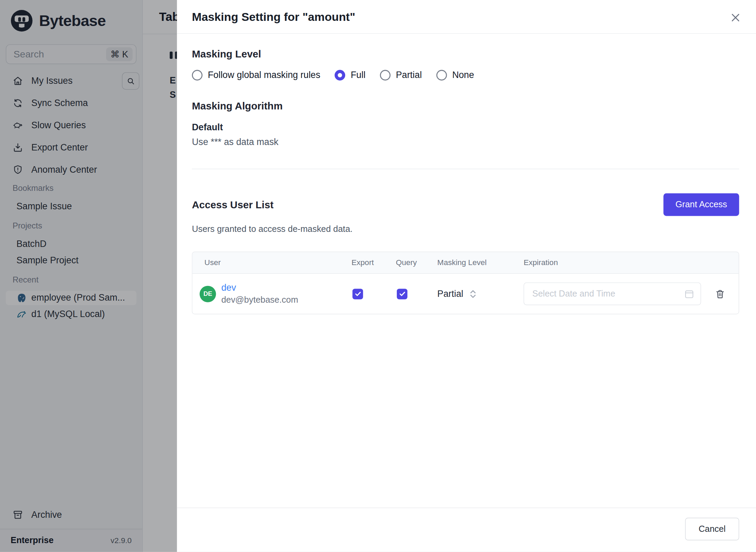 The image size is (756, 552). What do you see at coordinates (480, 294) in the screenshot?
I see `masking-level-select: Partial` at bounding box center [480, 294].